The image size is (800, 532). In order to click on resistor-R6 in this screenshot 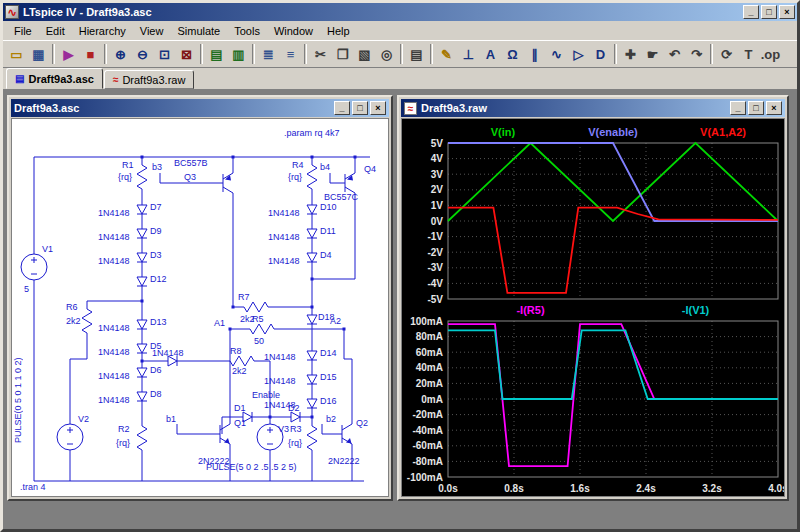, I will do `click(87, 321)`.